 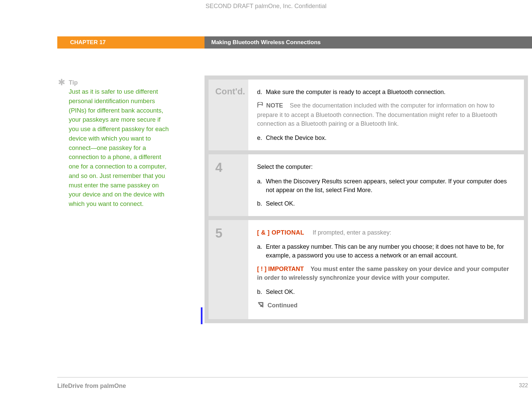 What do you see at coordinates (390, 92) in the screenshot?
I see `list-text: Make sure the computer is ready to accep…` at bounding box center [390, 92].